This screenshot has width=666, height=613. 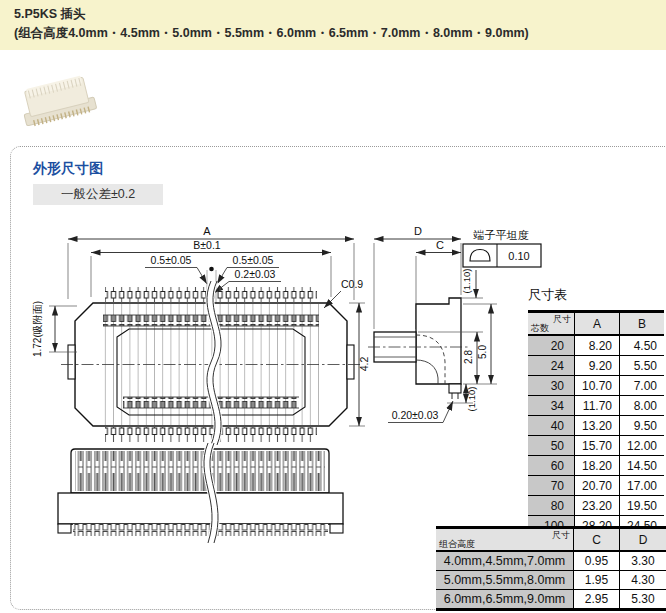 What do you see at coordinates (598, 386) in the screenshot?
I see `a-cell: 10.70` at bounding box center [598, 386].